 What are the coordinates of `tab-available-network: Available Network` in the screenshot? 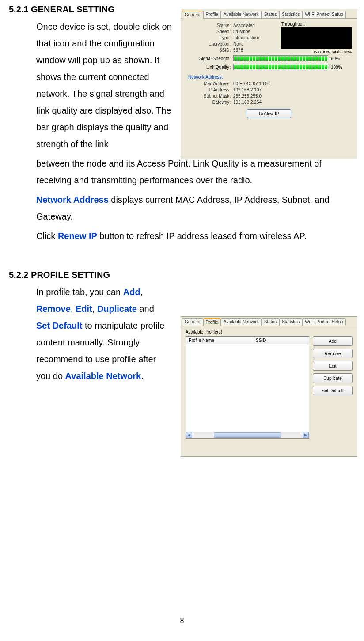 It's located at (241, 14).